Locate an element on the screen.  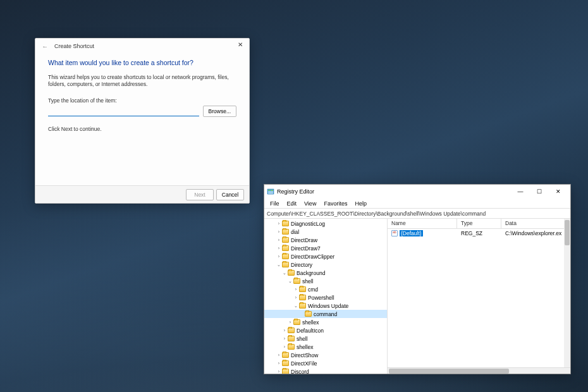
tree-node-powershell: ›Powershell is located at coordinates (326, 297).